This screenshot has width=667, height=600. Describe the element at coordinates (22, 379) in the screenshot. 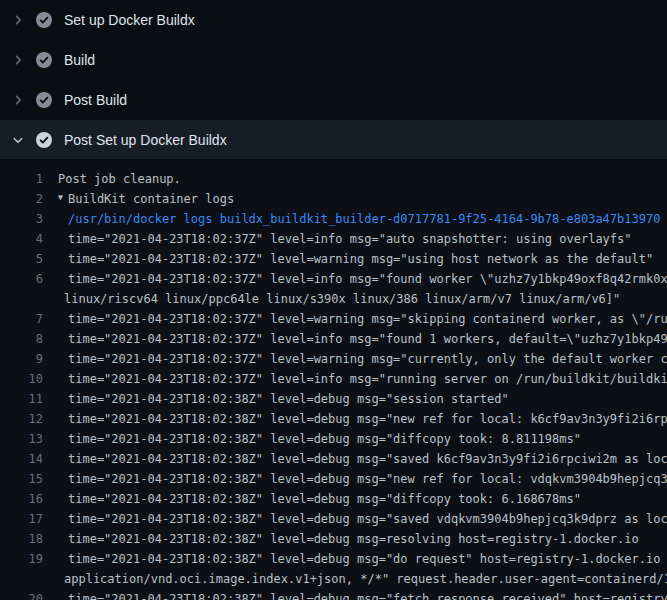

I see `line-number: 10` at that location.